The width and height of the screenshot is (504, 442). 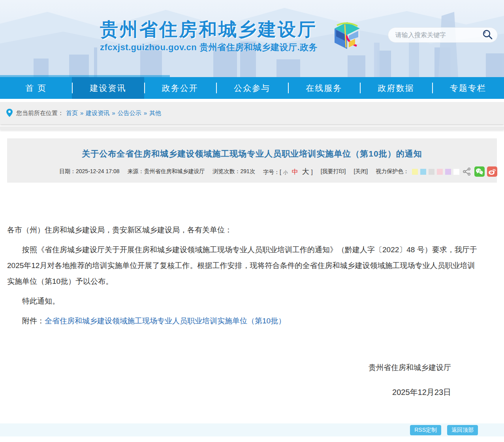 I want to click on breadcrumb-link-news: 建设资讯, so click(x=98, y=113).